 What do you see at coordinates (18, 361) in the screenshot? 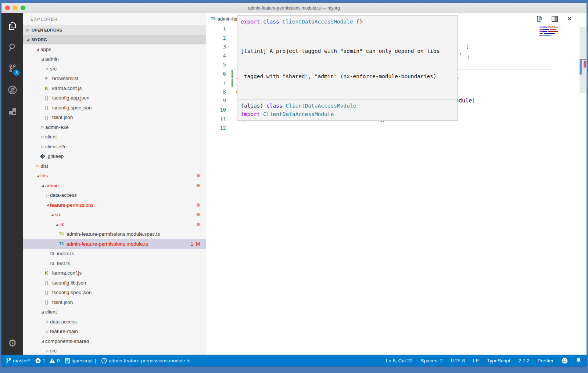
I see `branch-indicator: master*` at bounding box center [18, 361].